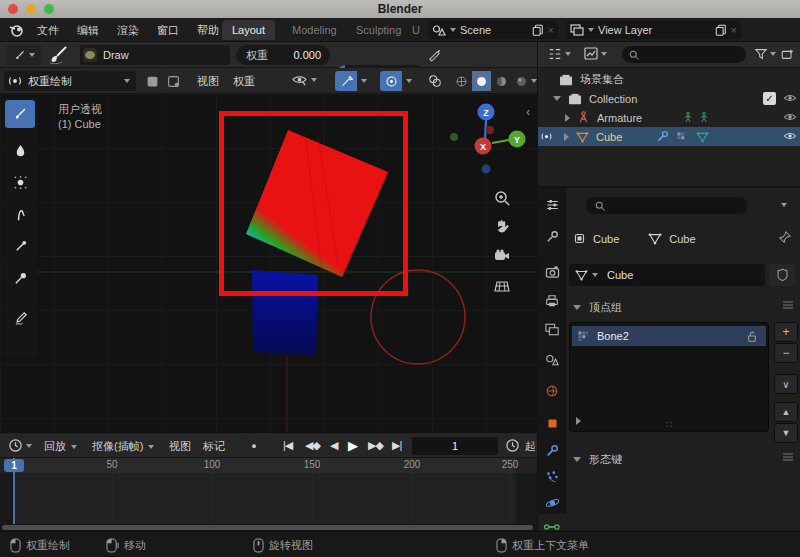 The image size is (800, 557). I want to click on armature-label: Armature, so click(620, 118).